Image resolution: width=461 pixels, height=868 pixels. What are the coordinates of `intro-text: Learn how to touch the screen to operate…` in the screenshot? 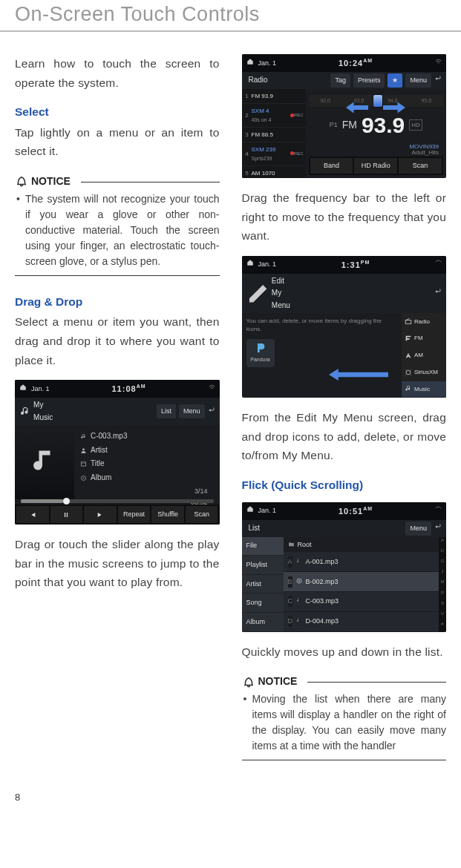 It's located at (117, 73).